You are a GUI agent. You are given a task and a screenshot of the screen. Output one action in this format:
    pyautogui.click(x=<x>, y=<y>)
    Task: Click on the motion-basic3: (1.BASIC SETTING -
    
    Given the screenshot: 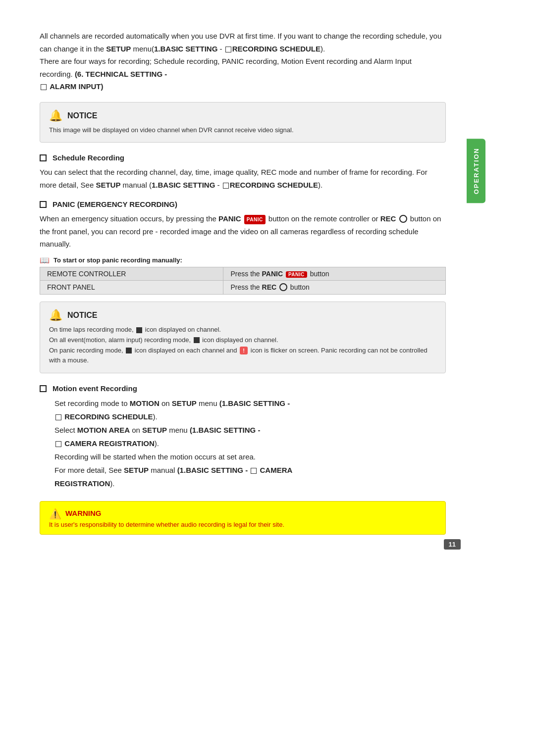 What is the action you would take?
    pyautogui.click(x=213, y=470)
    